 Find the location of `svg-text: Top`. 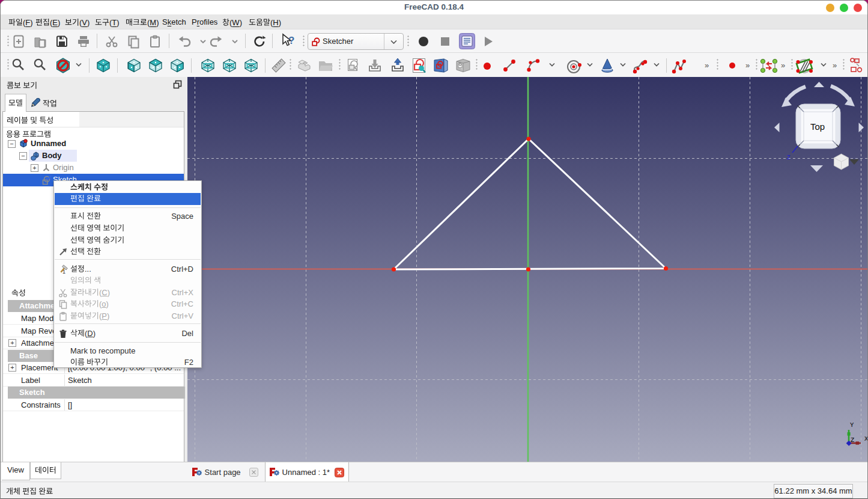

svg-text: Top is located at coordinates (818, 126).